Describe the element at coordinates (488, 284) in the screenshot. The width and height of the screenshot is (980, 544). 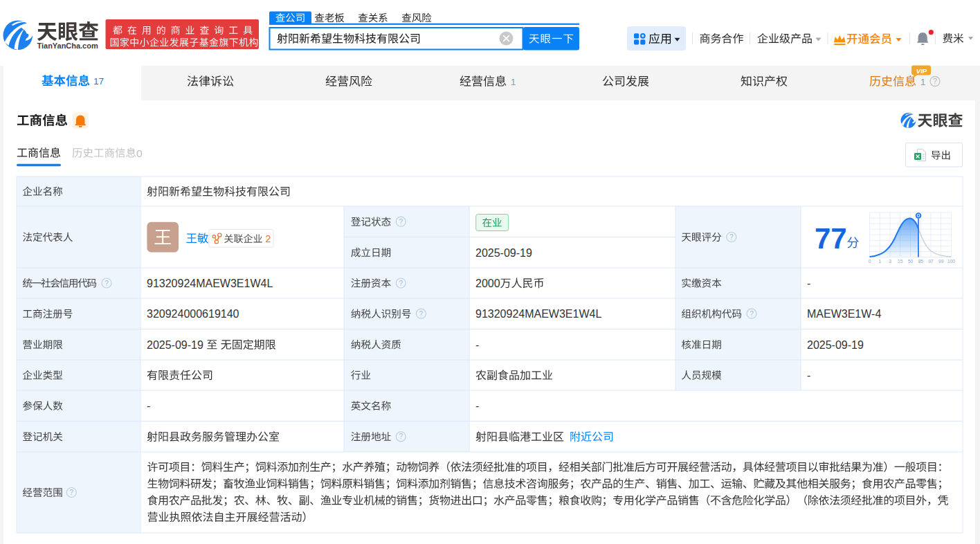
I see `svg-text: 2000` at that location.